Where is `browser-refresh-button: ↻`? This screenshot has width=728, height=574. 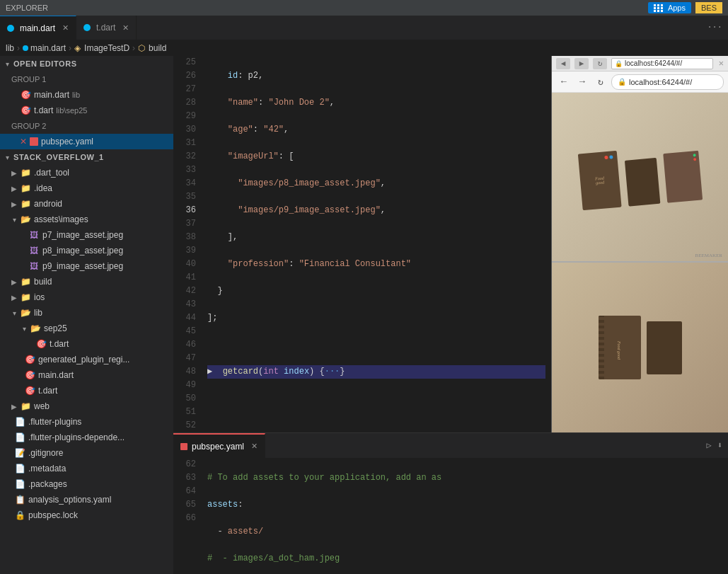 browser-refresh-button: ↻ is located at coordinates (600, 64).